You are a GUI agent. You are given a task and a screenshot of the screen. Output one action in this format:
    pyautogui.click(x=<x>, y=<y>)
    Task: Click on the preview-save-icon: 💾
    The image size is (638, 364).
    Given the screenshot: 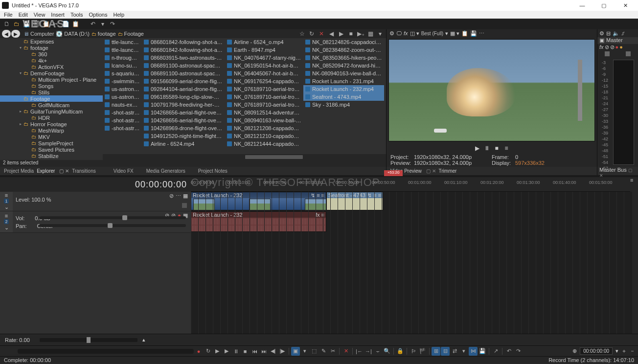 What is the action you would take?
    pyautogui.click(x=474, y=33)
    